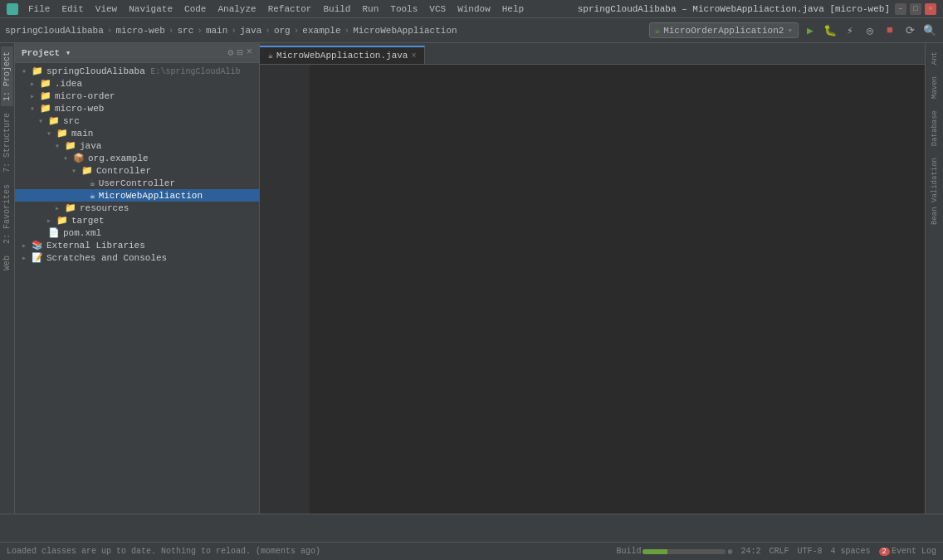 The width and height of the screenshot is (943, 560). Describe the element at coordinates (137, 232) in the screenshot. I see `tree-item-pom.xml: 📄 pom.xml` at that location.